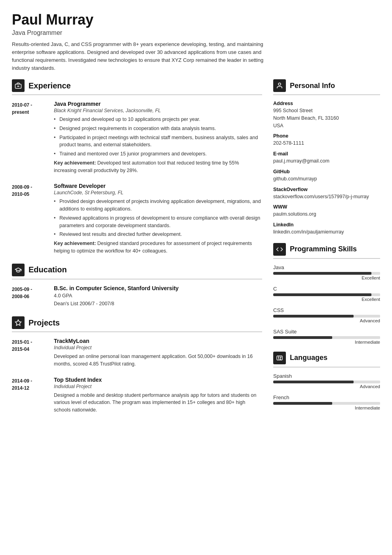 The image size is (392, 555). What do you see at coordinates (327, 294) in the screenshot?
I see `skill-item: C Excellent` at bounding box center [327, 294].